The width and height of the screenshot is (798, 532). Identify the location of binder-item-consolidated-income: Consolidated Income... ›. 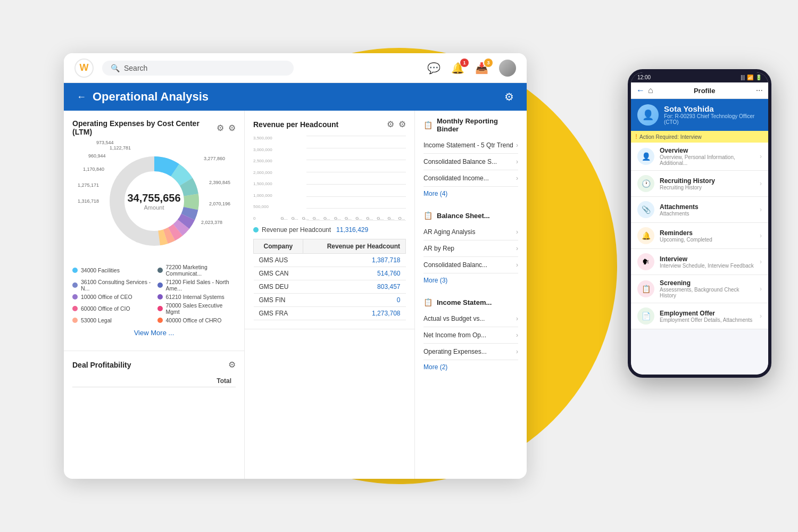
(471, 179).